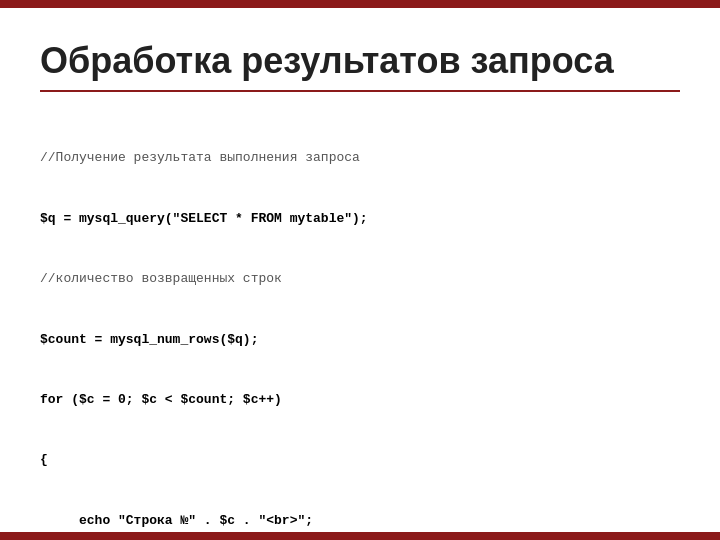  I want to click on code-line-1: //Получение результата выполнения запрос…, so click(360, 158).